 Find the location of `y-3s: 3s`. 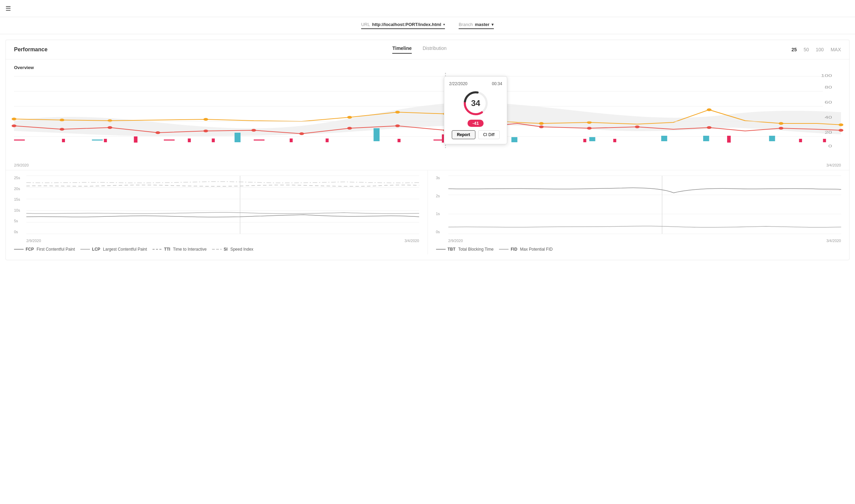

y-3s: 3s is located at coordinates (441, 178).